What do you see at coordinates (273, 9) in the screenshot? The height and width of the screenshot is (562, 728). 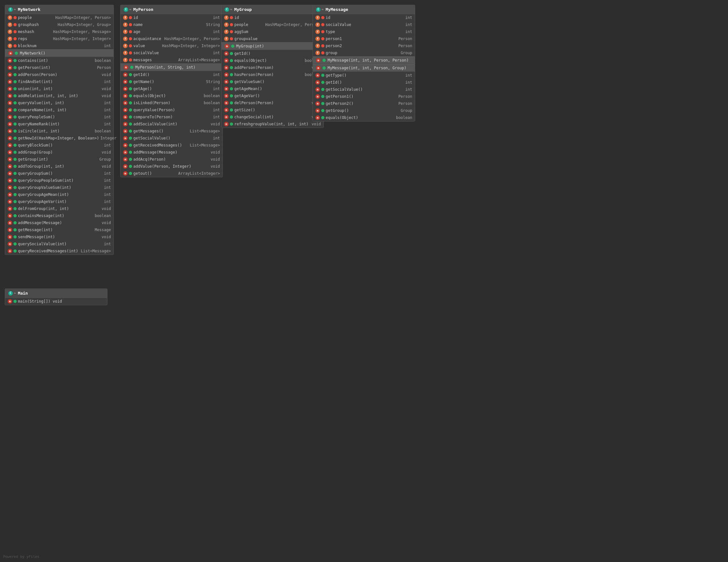 I see `mygroup-header: C ≈ MyGroup` at bounding box center [273, 9].